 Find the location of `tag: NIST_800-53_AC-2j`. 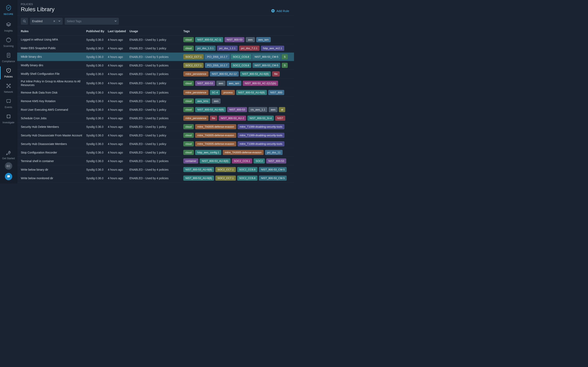

tag: NIST_800-53_AC-2j is located at coordinates (209, 40).